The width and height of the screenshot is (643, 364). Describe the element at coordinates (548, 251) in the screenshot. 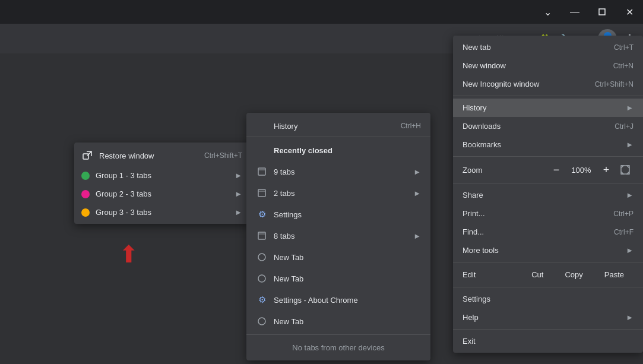

I see `more-tools-item: More tools ►` at that location.